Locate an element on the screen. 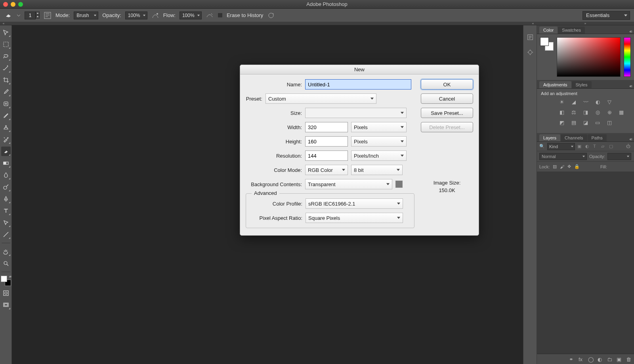 This screenshot has width=634, height=364. height-input is located at coordinates (327, 141).